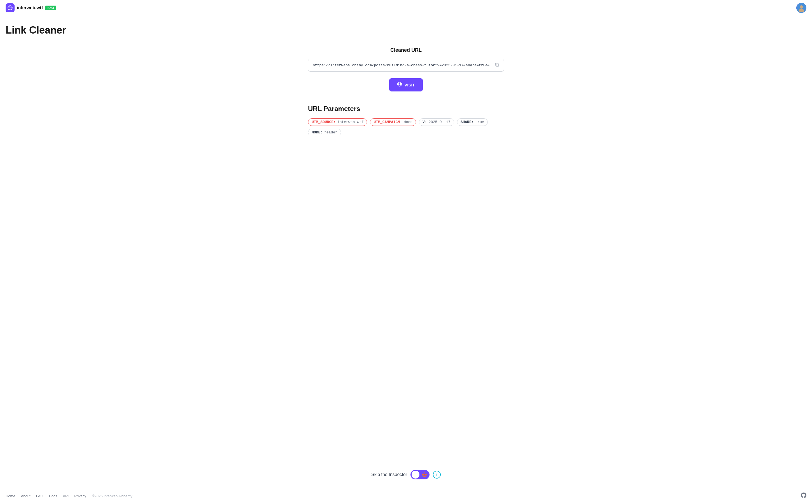 Image resolution: width=812 pixels, height=504 pixels. What do you see at coordinates (400, 85) in the screenshot?
I see `globe-icon` at bounding box center [400, 85].